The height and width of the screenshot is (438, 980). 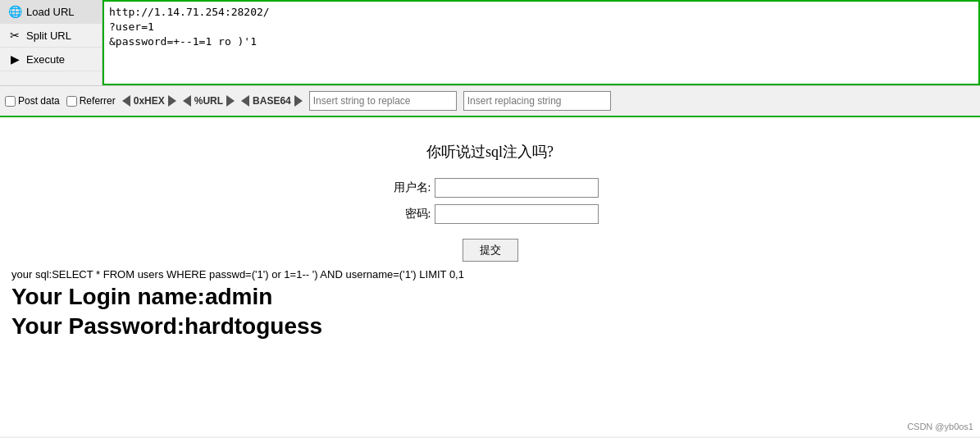 What do you see at coordinates (72, 102) in the screenshot?
I see `referrer-checkbox` at bounding box center [72, 102].